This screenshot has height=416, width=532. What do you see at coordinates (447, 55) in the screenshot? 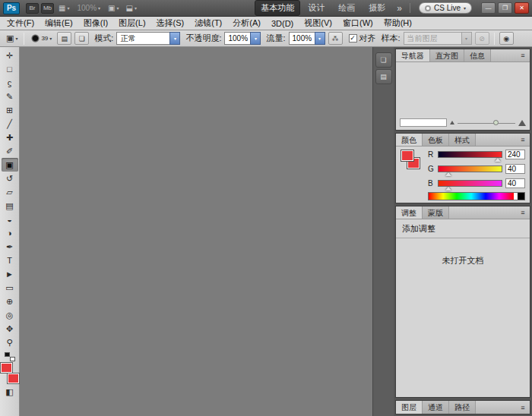
I see `tab-直方图: 直方图` at bounding box center [447, 55].